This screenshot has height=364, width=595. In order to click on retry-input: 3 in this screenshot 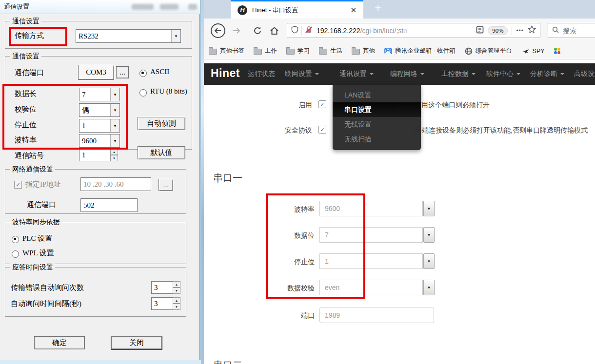, I will do `click(163, 287)`.